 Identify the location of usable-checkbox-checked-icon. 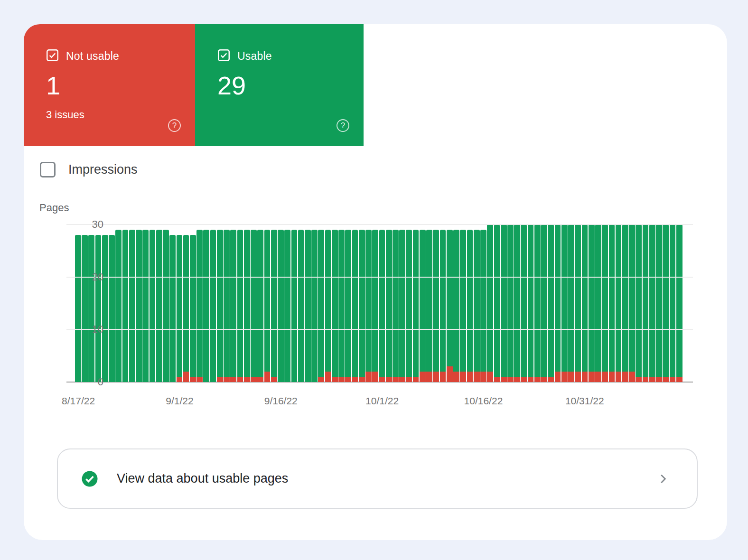
(224, 56).